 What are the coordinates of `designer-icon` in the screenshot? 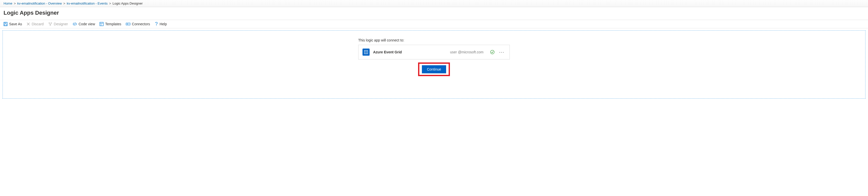 It's located at (50, 24).